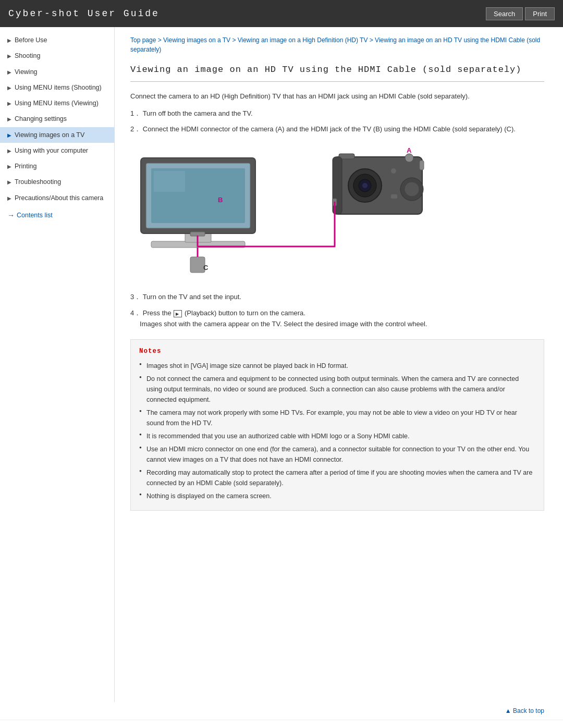 The image size is (563, 728). Describe the element at coordinates (337, 431) in the screenshot. I see `notes-list: Images shot in [VGA] image size cannot b…` at that location.